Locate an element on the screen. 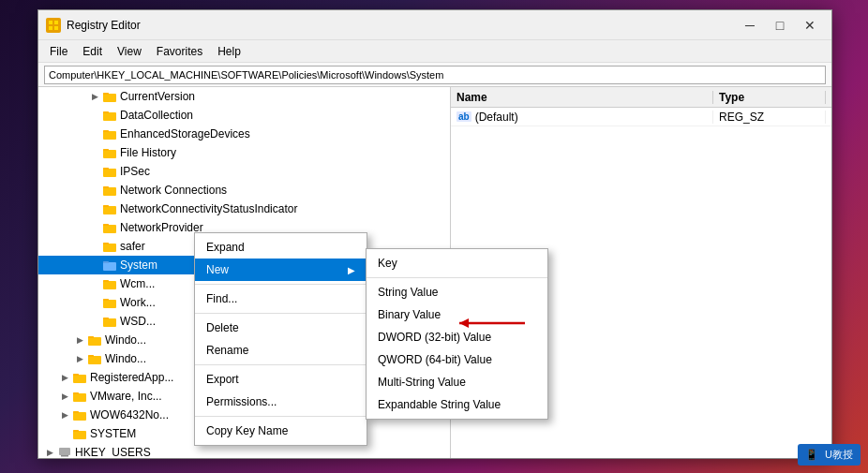 This screenshot has height=473, width=868. submenu-dword: DWORD (32-bit) Value is located at coordinates (457, 337).